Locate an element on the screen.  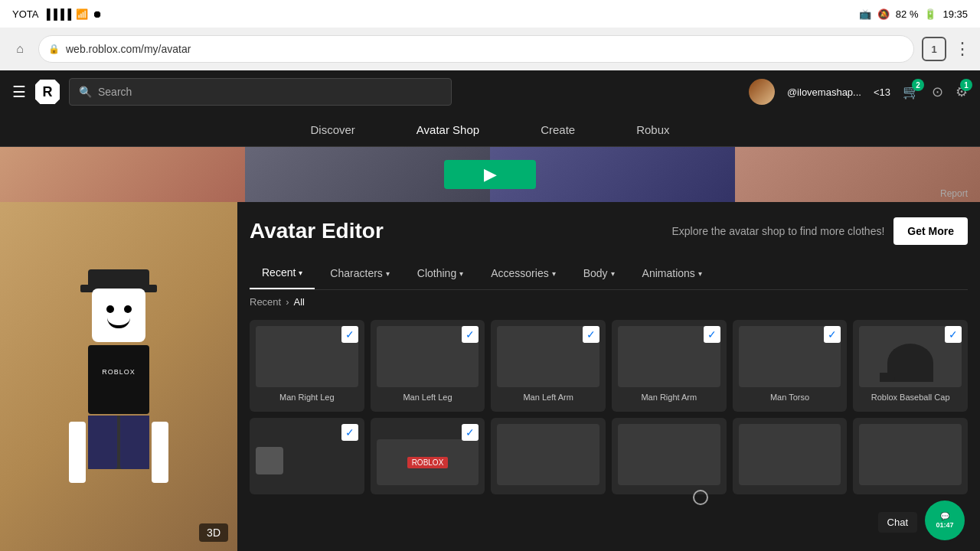
chat-time: 01:47 is located at coordinates (945, 525).